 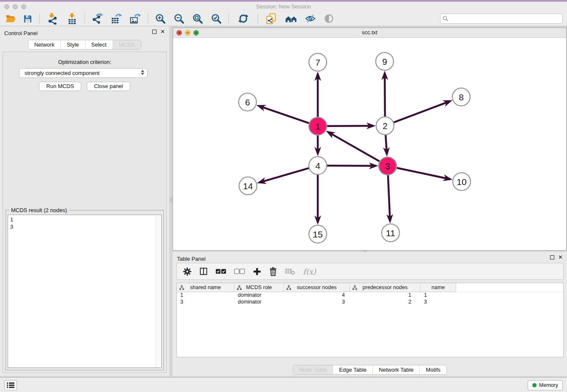 I want to click on run-mcds-button: Run MCDS, so click(x=60, y=86).